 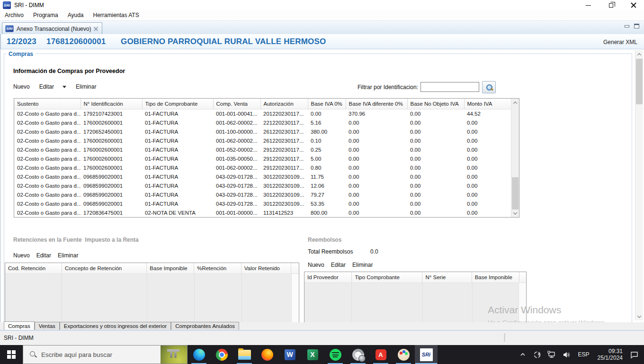 What do you see at coordinates (627, 27) in the screenshot?
I see `view-minimize-icon` at bounding box center [627, 27].